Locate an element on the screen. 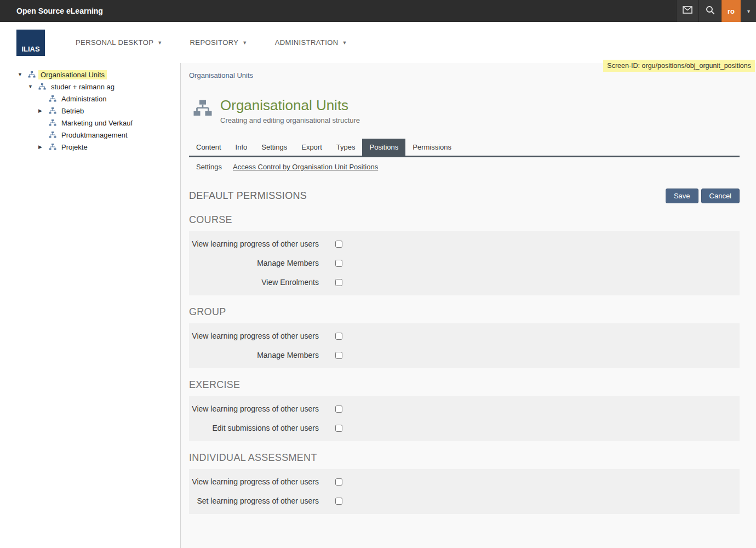 The width and height of the screenshot is (756, 548). tree-label: Produktmanagement is located at coordinates (94, 135).